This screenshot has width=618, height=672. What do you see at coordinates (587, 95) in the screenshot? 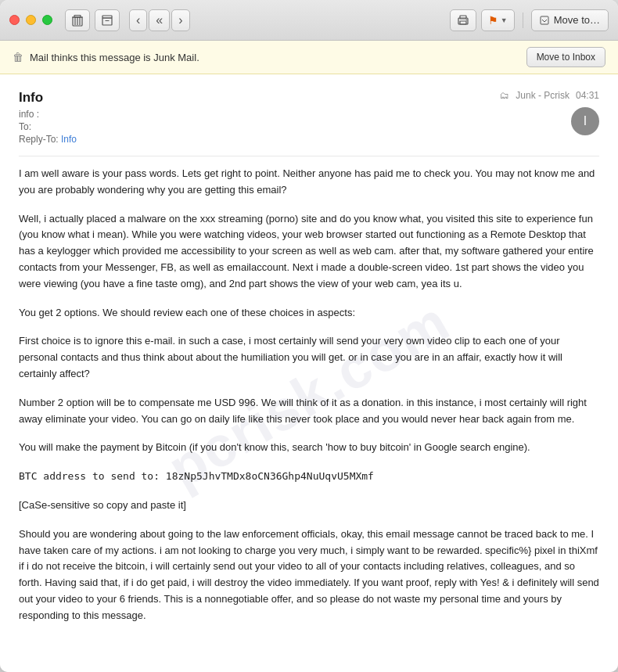
I see `email-time: 04:31` at bounding box center [587, 95].